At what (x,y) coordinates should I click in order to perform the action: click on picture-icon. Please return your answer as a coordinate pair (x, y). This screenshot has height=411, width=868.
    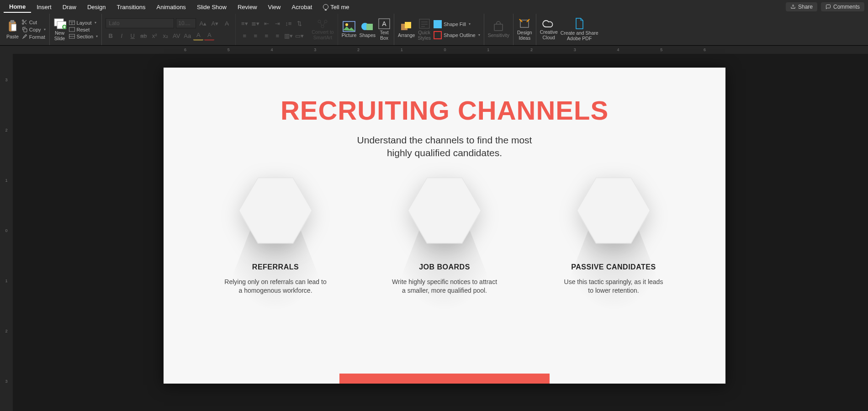
    Looking at the image, I should click on (349, 26).